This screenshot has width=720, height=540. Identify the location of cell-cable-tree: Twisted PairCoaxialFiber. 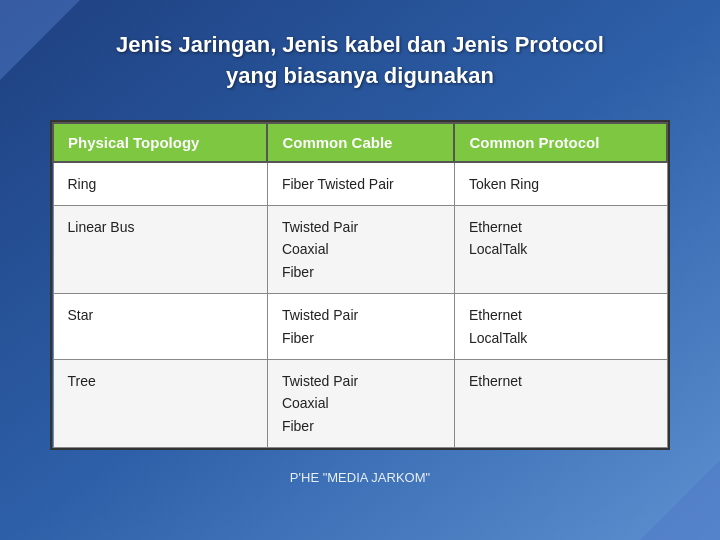
(360, 403).